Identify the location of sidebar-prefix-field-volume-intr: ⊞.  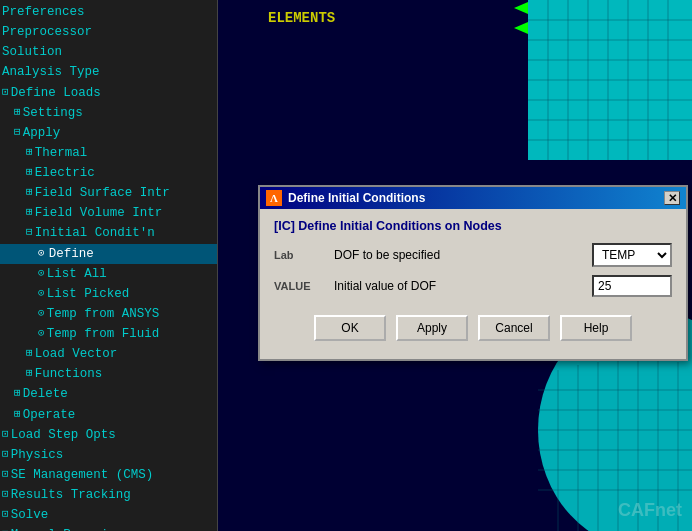
(30, 213).